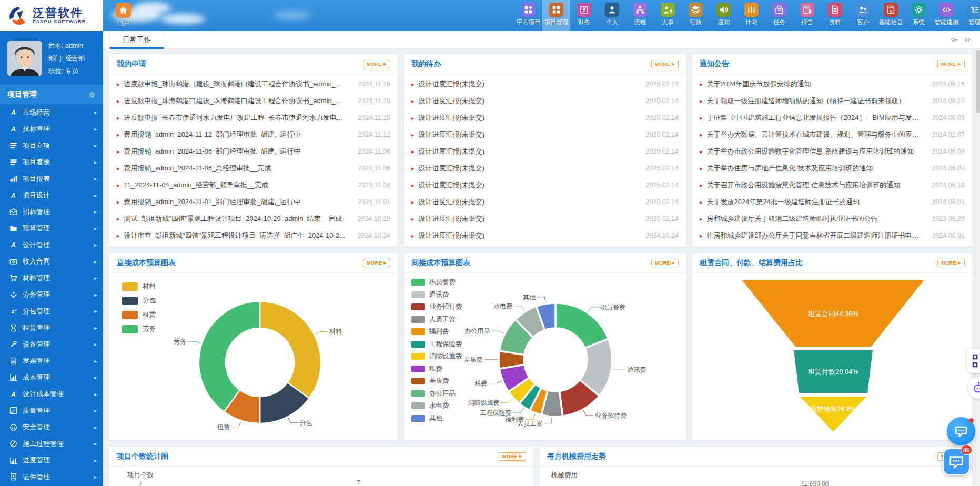 Image resolution: width=980 pixels, height=486 pixels. I want to click on chat-widget: 45, so click(956, 462).